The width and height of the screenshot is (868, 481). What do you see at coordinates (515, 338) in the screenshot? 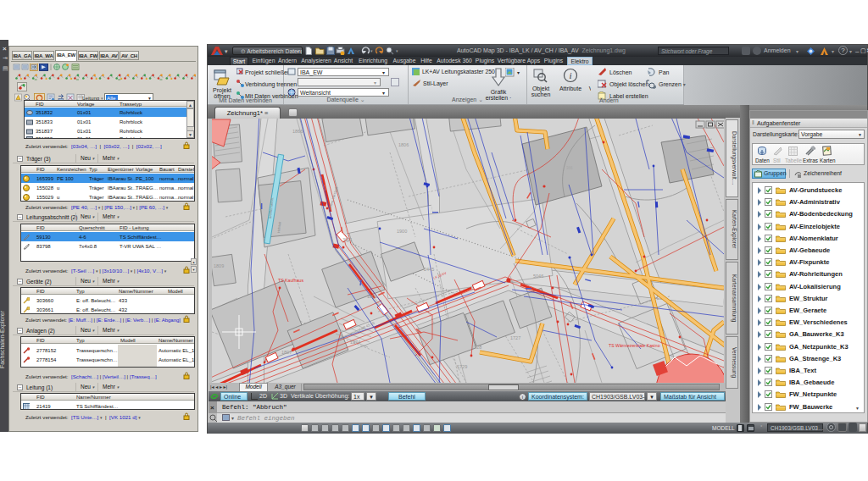
I see `svg-text: 1727` at bounding box center [515, 338].